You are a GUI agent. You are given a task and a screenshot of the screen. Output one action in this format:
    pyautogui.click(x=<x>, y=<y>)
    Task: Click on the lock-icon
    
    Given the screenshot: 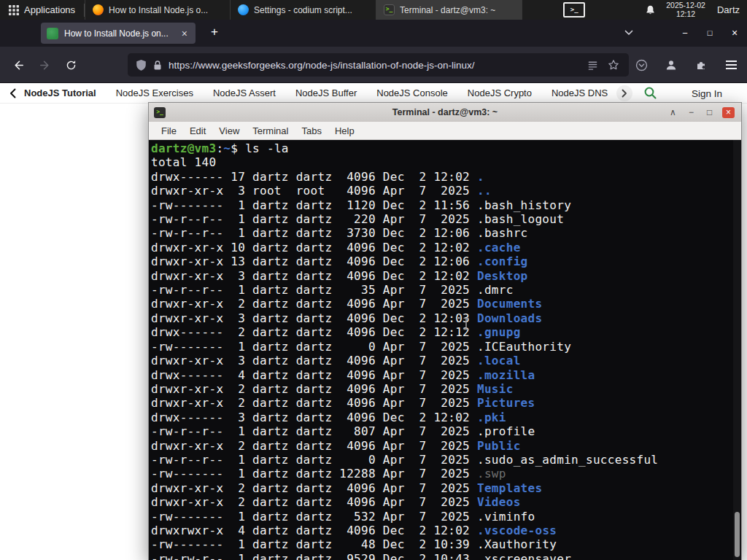 What is the action you would take?
    pyautogui.click(x=158, y=66)
    